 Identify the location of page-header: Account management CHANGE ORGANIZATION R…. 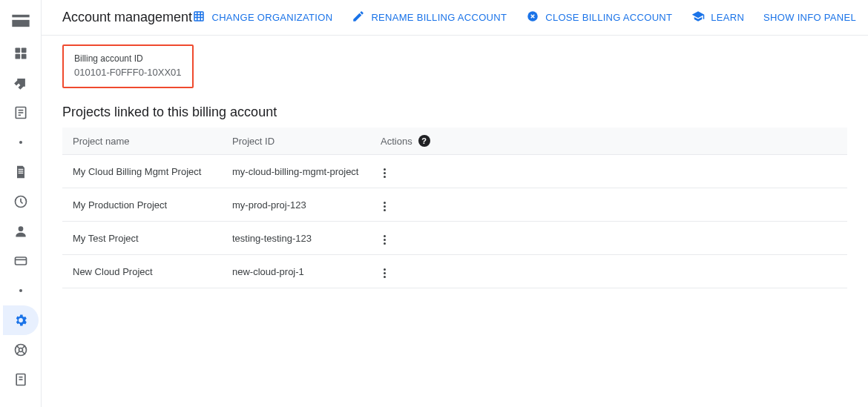
(455, 18).